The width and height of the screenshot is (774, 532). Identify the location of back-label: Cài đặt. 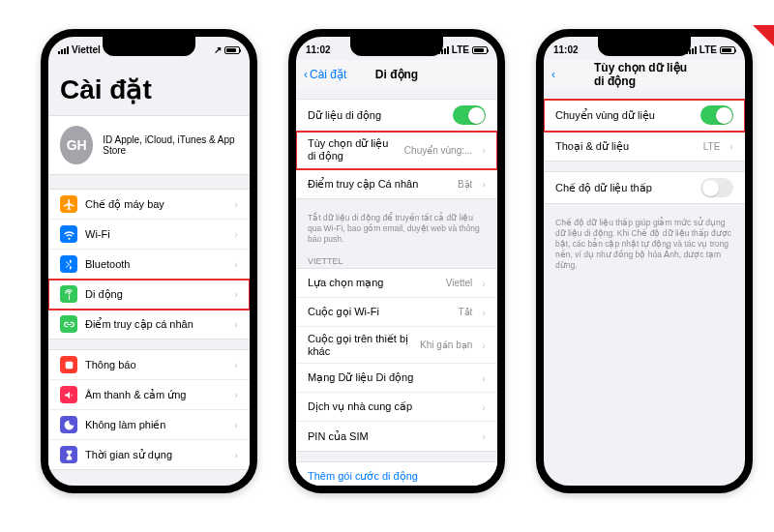
(328, 74).